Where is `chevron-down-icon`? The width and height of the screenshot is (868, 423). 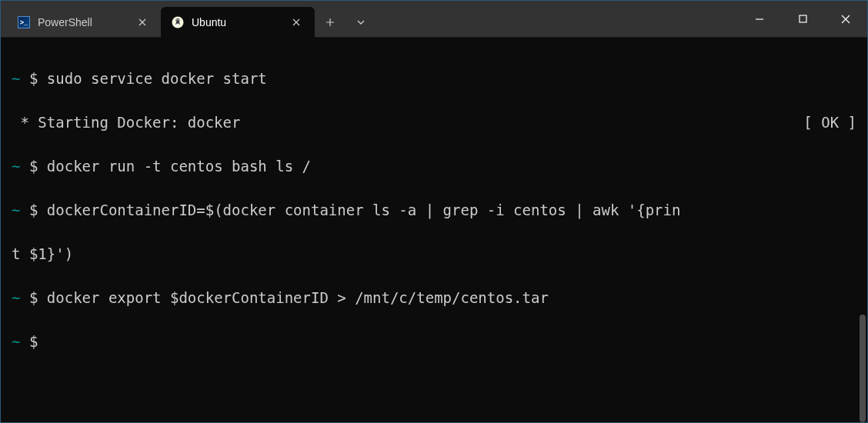
chevron-down-icon is located at coordinates (361, 22).